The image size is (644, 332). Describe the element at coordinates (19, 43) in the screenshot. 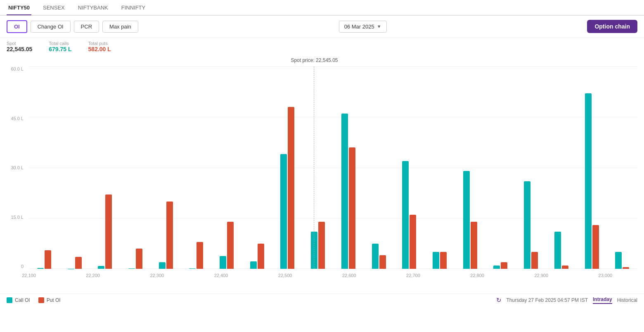

I see `spot-label: Spot` at that location.